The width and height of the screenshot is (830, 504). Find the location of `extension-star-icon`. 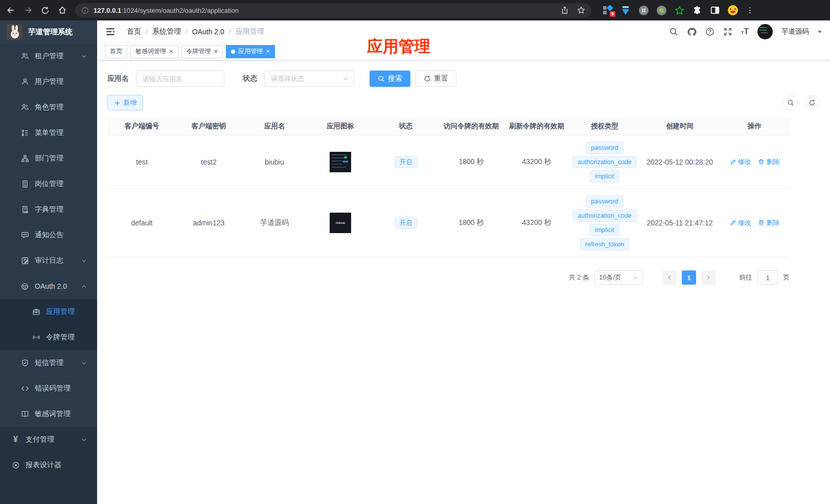

extension-star-icon is located at coordinates (679, 10).